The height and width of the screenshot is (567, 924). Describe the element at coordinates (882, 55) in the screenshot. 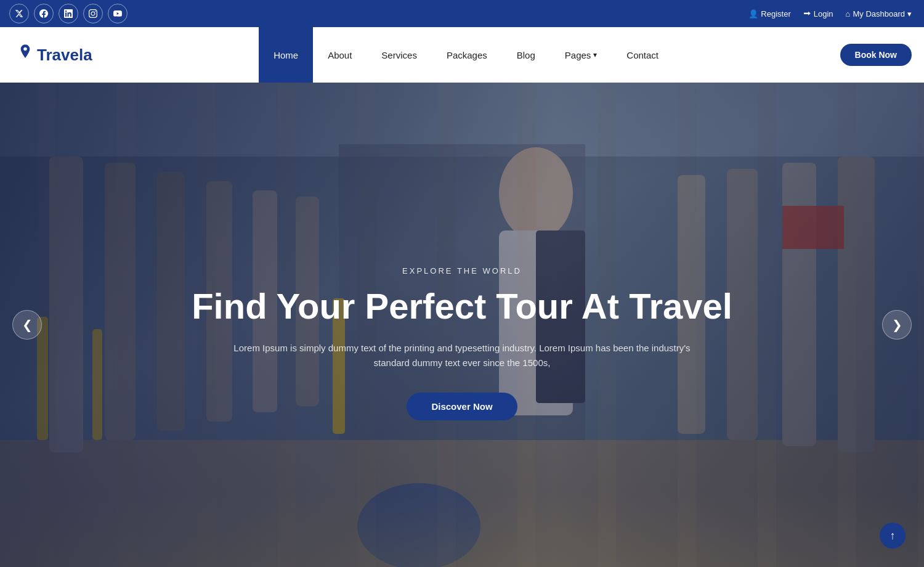

I see `nav-right: Book Now` at that location.